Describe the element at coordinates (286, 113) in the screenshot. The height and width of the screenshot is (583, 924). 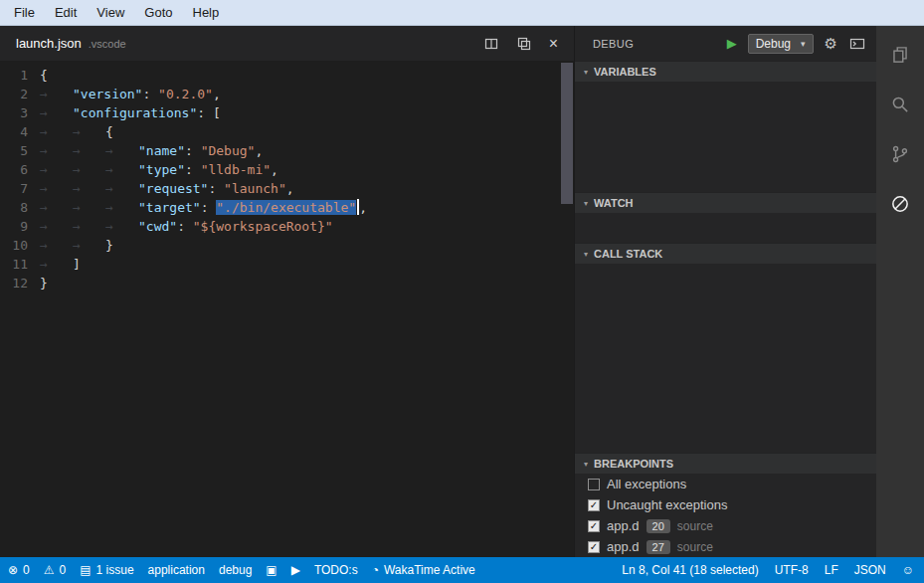
I see `code-line: 3→"configurations": [` at that location.